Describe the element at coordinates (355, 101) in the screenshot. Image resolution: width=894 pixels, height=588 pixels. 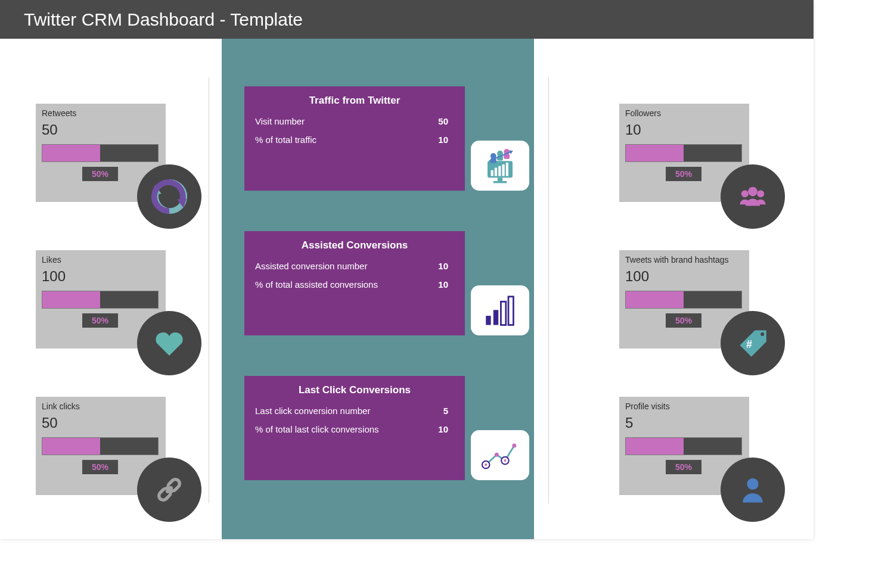
I see `card-title: Traffic from Twitter` at that location.